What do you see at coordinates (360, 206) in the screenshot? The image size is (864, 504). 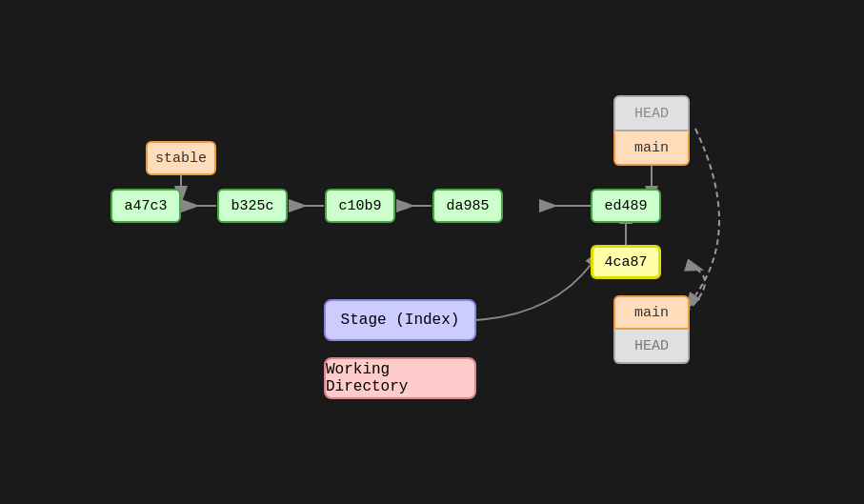 I see `commit-c10b9: c10b9` at bounding box center [360, 206].